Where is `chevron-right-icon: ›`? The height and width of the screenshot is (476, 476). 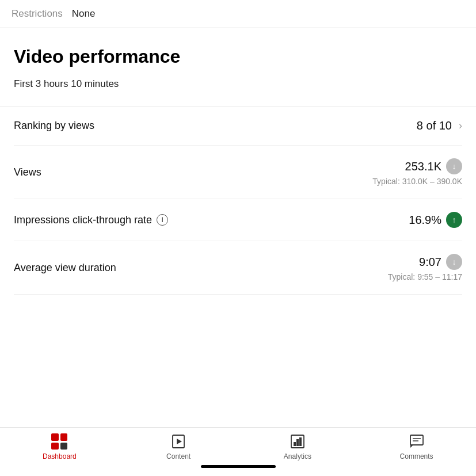 chevron-right-icon: › is located at coordinates (460, 125).